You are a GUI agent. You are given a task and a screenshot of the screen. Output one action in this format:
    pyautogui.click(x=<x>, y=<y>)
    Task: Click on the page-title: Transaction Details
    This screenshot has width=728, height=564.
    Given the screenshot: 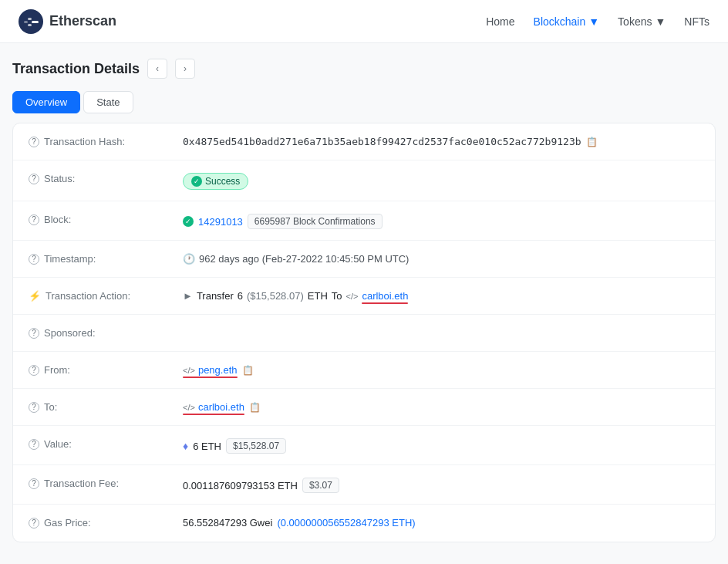 What is the action you would take?
    pyautogui.click(x=76, y=69)
    